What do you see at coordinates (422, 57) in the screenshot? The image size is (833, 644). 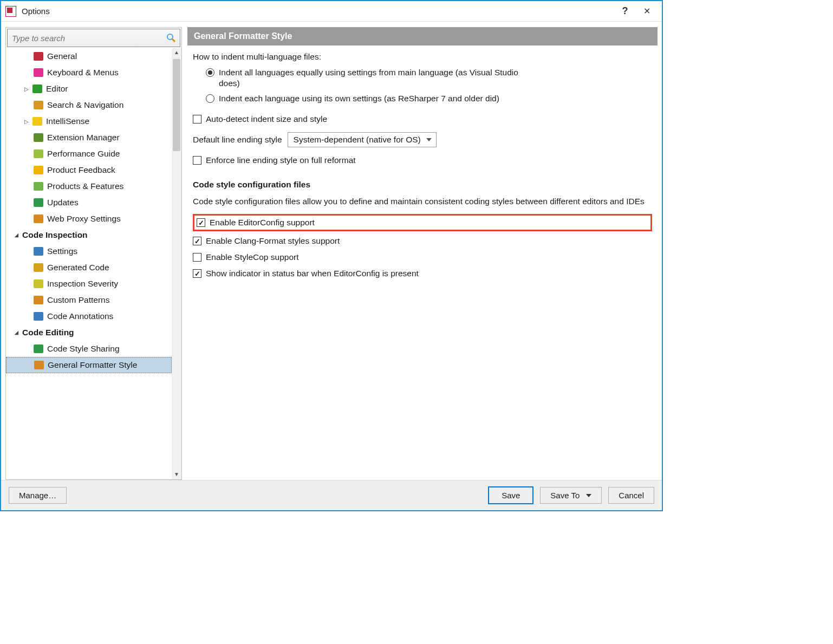 I see `indent-label: How to indent multi-language files:` at bounding box center [422, 57].